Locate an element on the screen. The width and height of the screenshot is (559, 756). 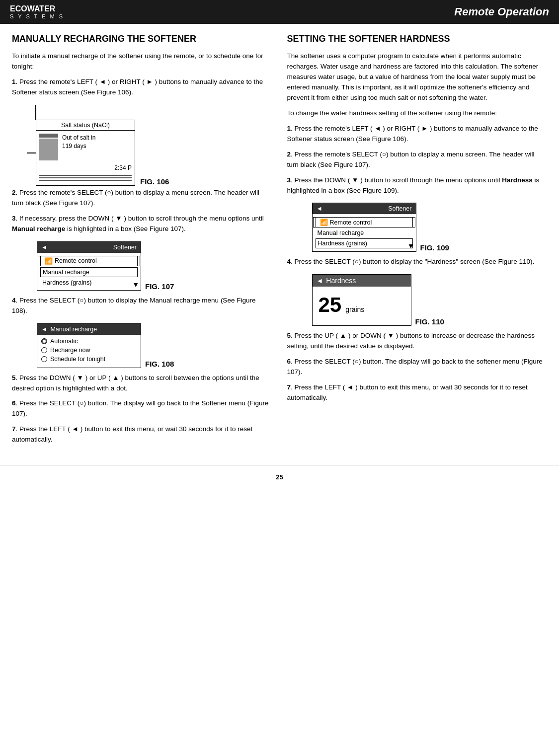
left-step-6: 6. Press the SELECT (○) button. The disp… is located at coordinates (142, 409).